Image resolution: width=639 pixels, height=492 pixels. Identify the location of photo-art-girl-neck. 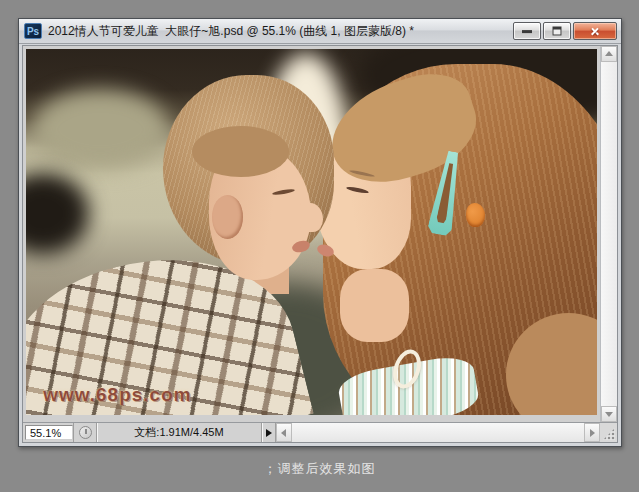
(374, 306).